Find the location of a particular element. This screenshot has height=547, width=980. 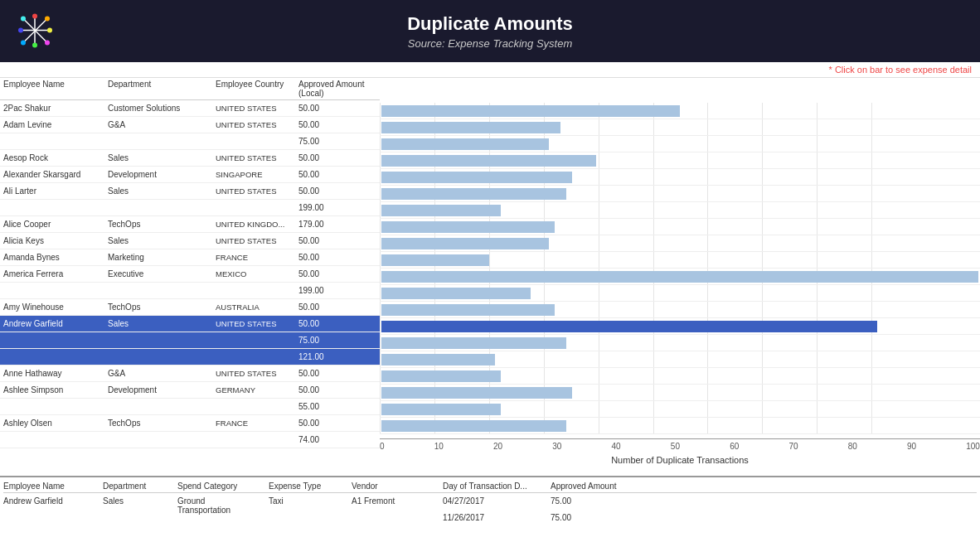

bottom-table-header: Vendor is located at coordinates (397, 486).